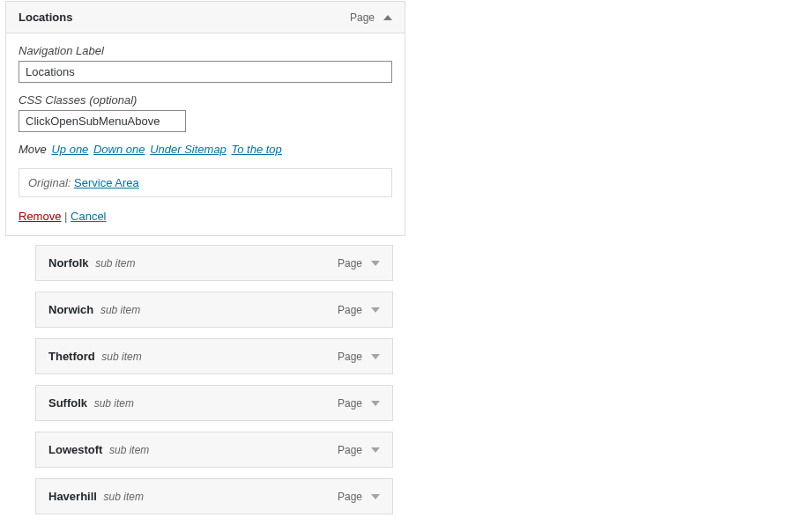 This screenshot has height=532, width=795. Describe the element at coordinates (70, 150) in the screenshot. I see `move-up-one-link: Up one` at that location.